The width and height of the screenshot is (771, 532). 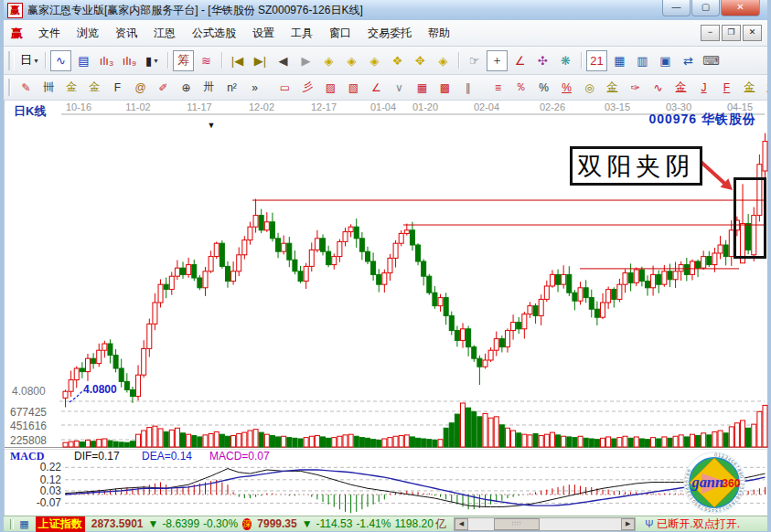 What do you see at coordinates (84, 60) in the screenshot?
I see `info-memo-icon: ▤` at bounding box center [84, 60].